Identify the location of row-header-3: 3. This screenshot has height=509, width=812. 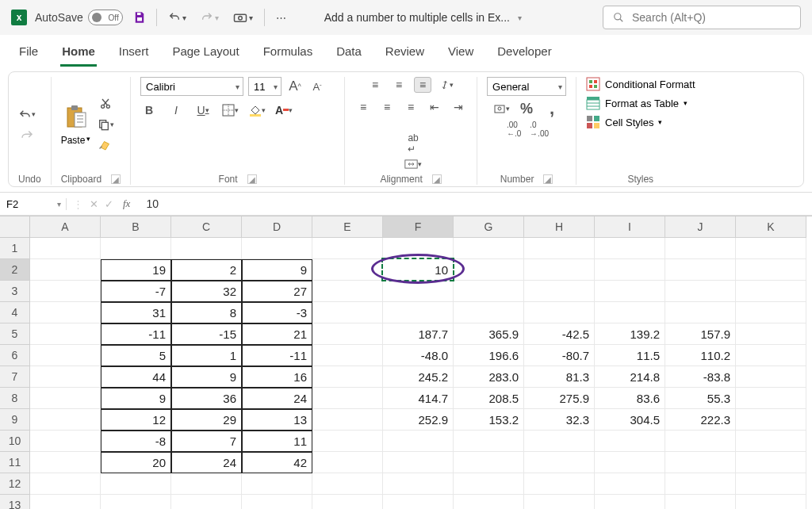
(15, 292).